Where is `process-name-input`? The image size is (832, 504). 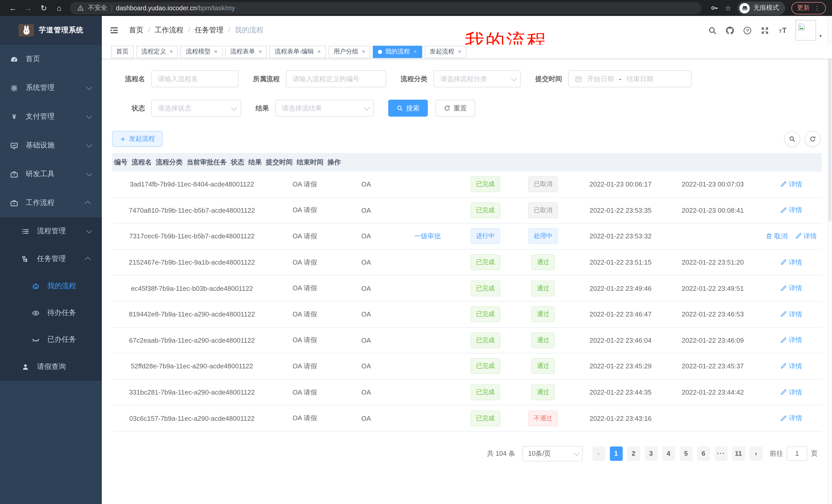 process-name-input is located at coordinates (195, 79).